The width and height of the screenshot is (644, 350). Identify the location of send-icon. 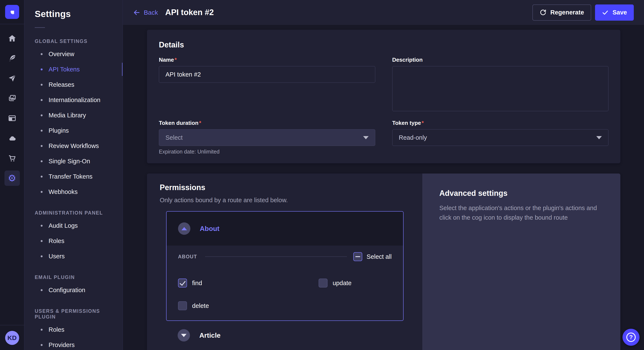
(12, 78).